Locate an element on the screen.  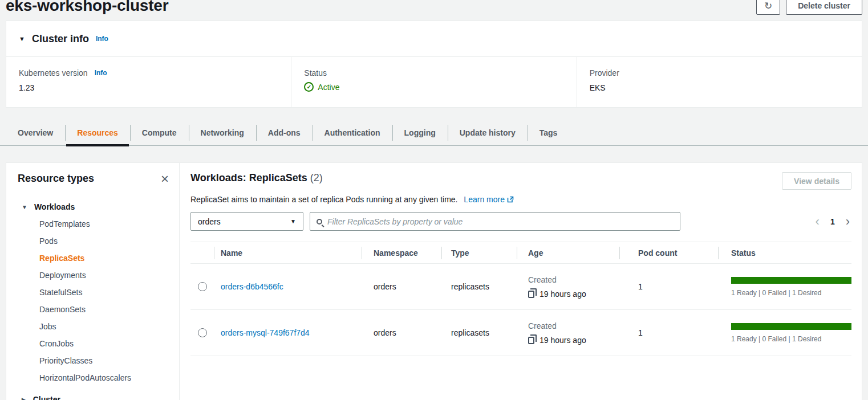
external-link-icon is located at coordinates (510, 199).